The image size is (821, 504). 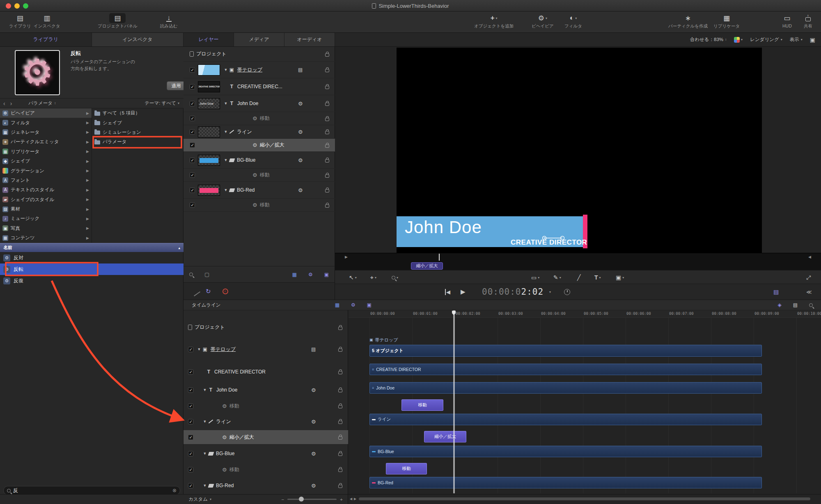 What do you see at coordinates (811, 305) in the screenshot?
I see `timeline-zoom-icon` at bounding box center [811, 305].